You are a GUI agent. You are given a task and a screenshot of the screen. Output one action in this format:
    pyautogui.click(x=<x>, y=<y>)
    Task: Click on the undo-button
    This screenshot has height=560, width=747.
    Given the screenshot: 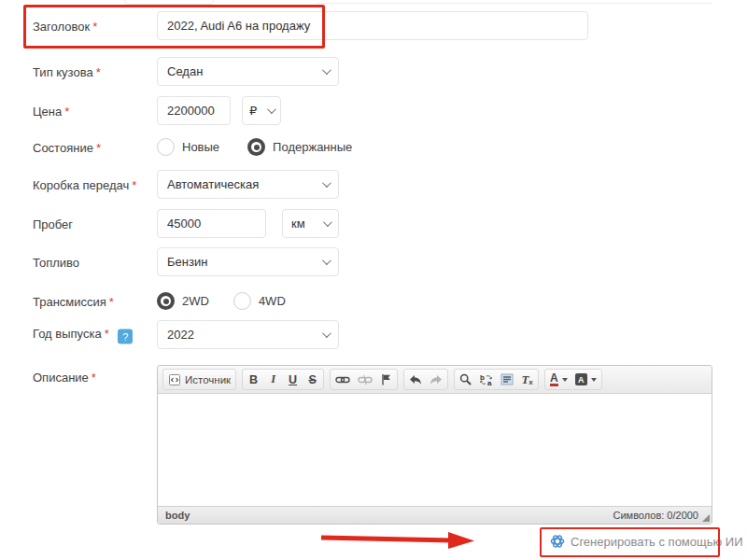 What is the action you would take?
    pyautogui.click(x=416, y=379)
    